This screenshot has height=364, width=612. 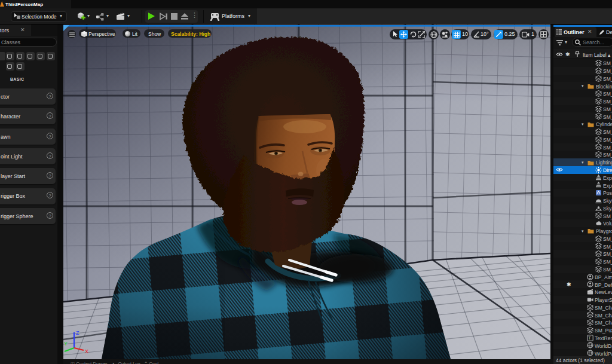 What do you see at coordinates (87, 351) in the screenshot?
I see `svg-text: X` at bounding box center [87, 351].